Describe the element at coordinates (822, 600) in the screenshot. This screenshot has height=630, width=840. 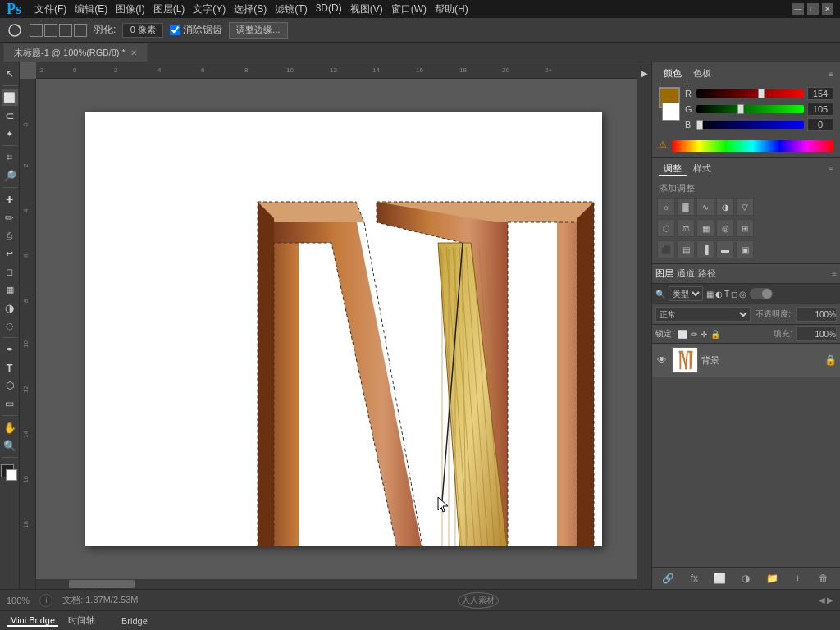
I see `nav-prev-btn: ◀` at that location.